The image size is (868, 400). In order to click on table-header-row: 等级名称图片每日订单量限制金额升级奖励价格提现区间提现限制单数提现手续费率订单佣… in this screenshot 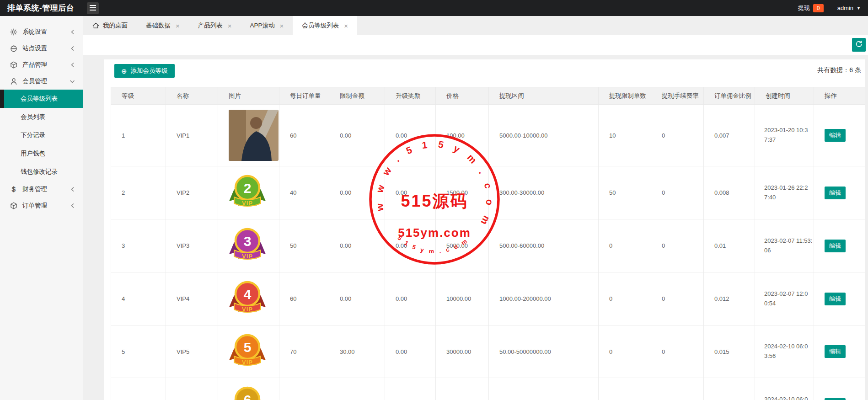, I will do `click(488, 96)`.